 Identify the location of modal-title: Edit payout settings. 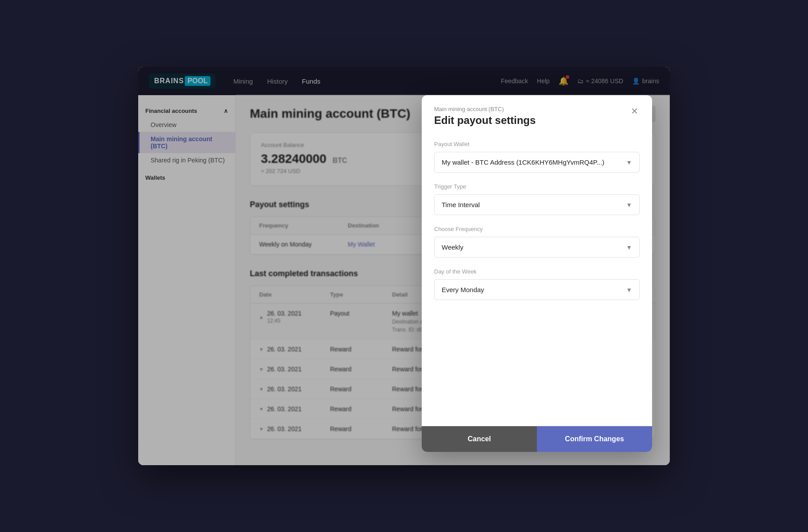
(537, 120).